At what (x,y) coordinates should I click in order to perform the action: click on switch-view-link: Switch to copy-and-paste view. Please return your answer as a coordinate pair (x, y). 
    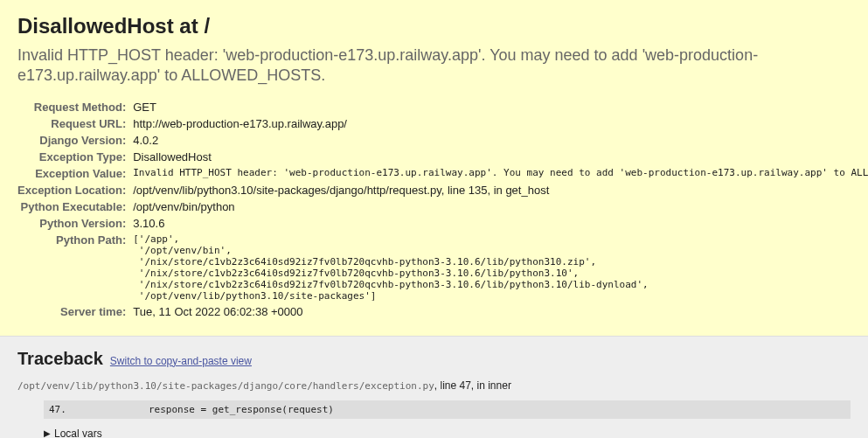
    Looking at the image, I should click on (181, 361).